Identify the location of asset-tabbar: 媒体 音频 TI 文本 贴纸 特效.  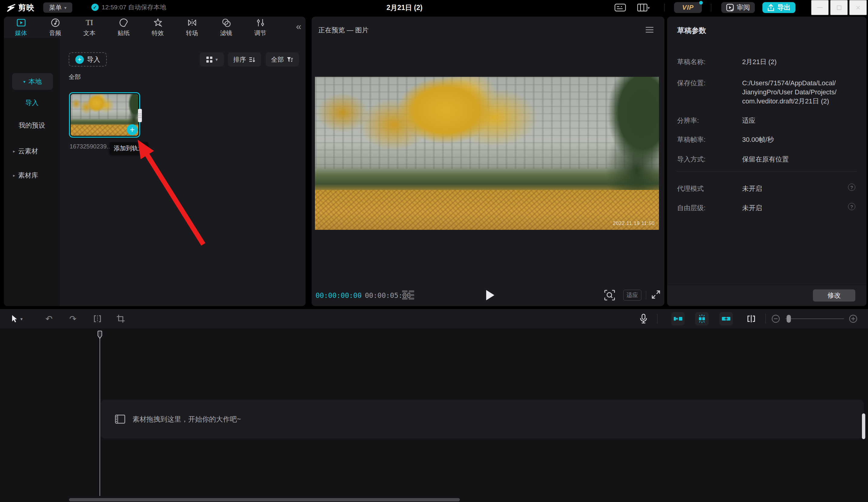
(155, 27).